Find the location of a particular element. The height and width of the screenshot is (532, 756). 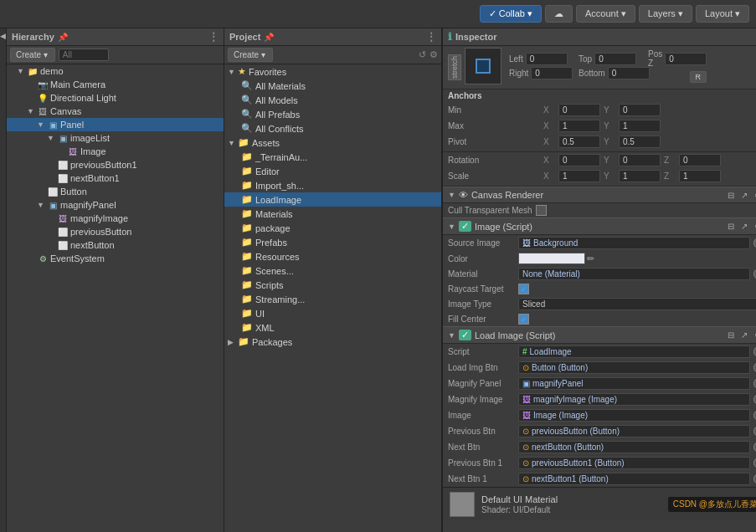

canvas-renderer-header: ▼ 👁 Canvas Renderer ⊟ ↗ ⚙ is located at coordinates (599, 195).